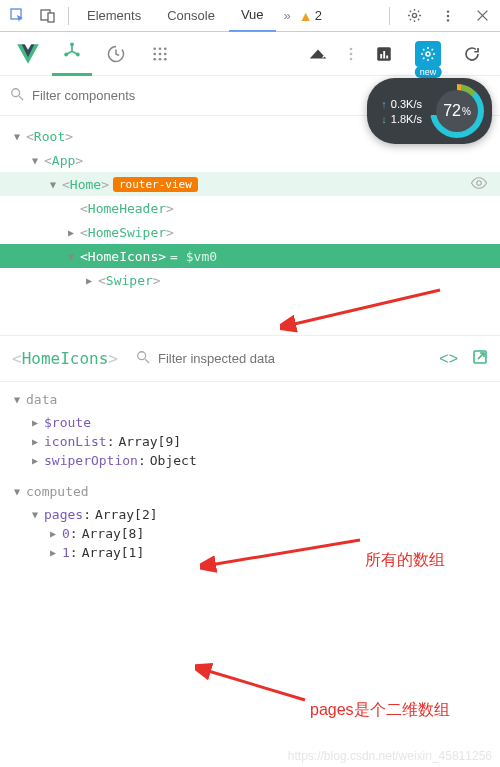 The width and height of the screenshot is (500, 767). I want to click on refresh-icon, so click(472, 54).